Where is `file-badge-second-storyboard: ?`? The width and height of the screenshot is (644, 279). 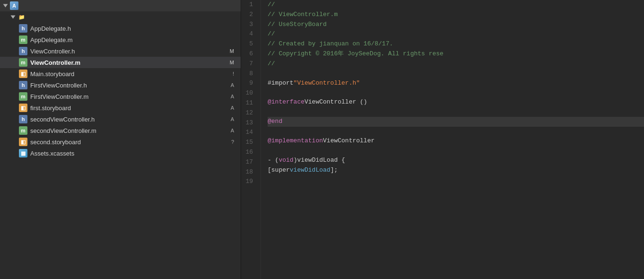
file-badge-second-storyboard: ? is located at coordinates (236, 142).